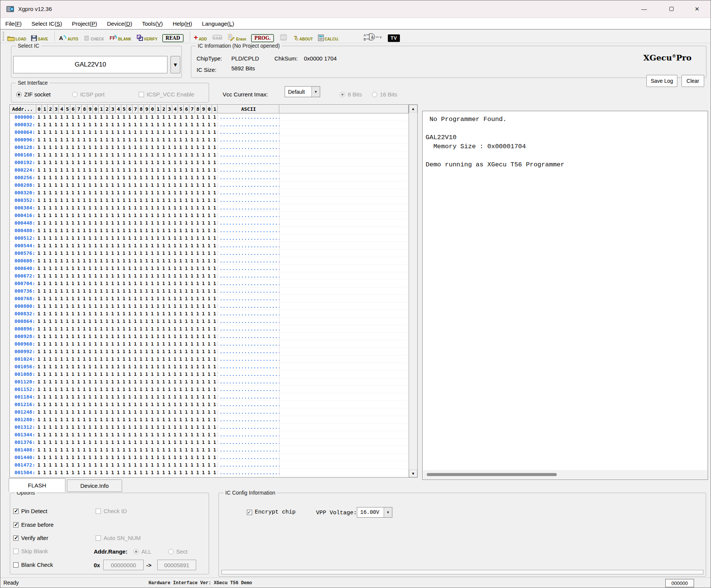 Image resolution: width=711 pixels, height=588 pixels. I want to click on hex-row: 000192:11111111111111111111111111111111.…, so click(209, 163).